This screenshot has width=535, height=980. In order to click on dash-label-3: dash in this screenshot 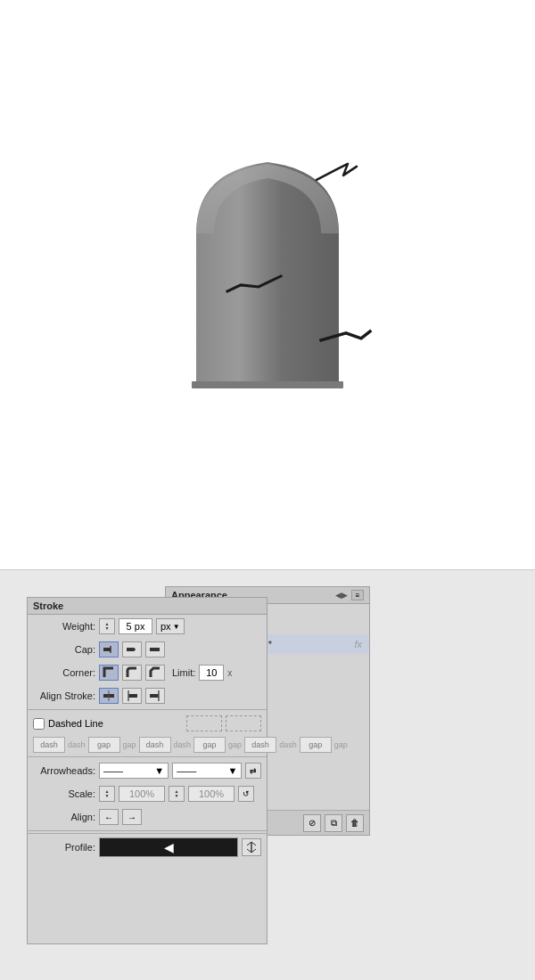, I will do `click(288, 745)`.